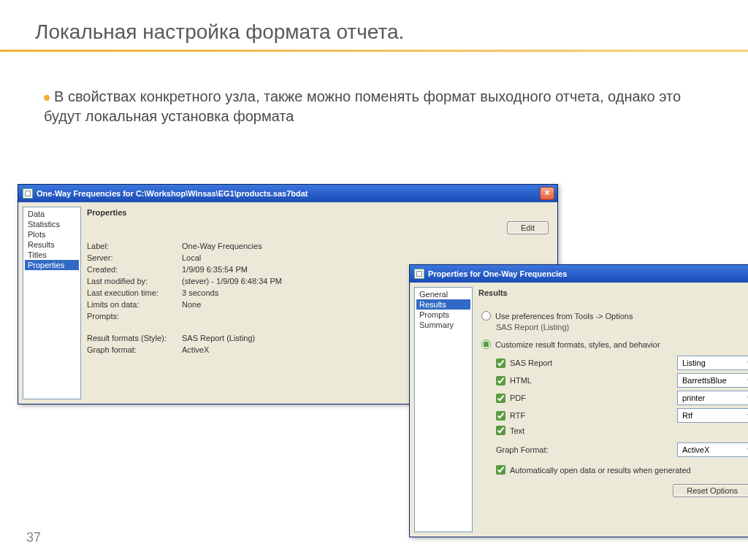 This screenshot has height=560, width=748. Describe the element at coordinates (713, 380) in the screenshot. I see `format-combo: BarrettsBlue` at that location.